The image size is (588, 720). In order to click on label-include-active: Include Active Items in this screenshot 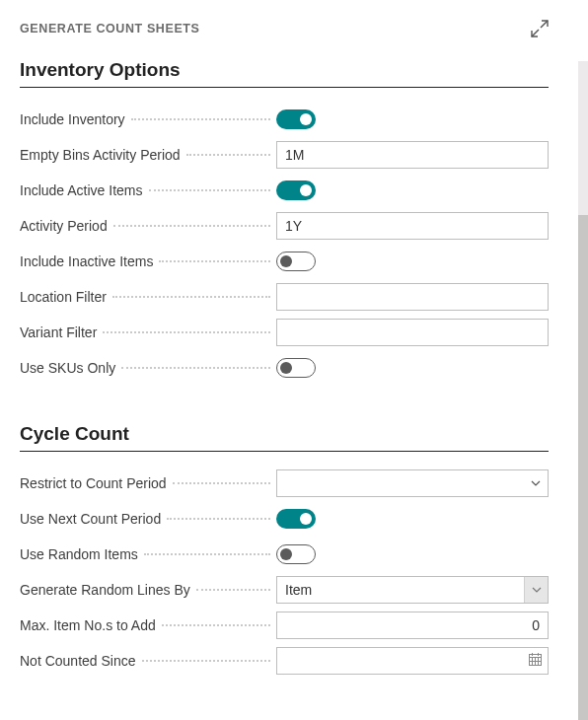, I will do `click(81, 190)`.